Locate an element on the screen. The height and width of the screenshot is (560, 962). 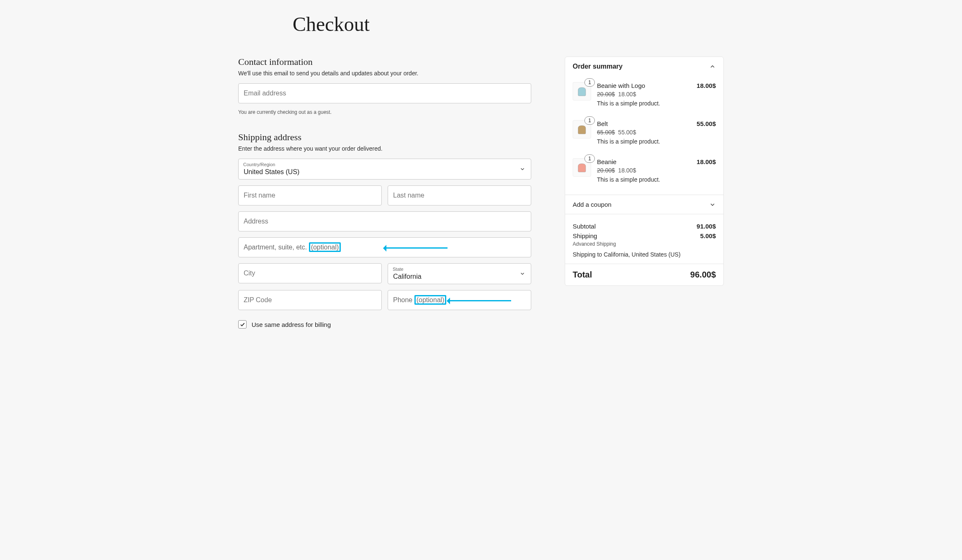
phone-placeholder-main: Phone is located at coordinates (404, 300).